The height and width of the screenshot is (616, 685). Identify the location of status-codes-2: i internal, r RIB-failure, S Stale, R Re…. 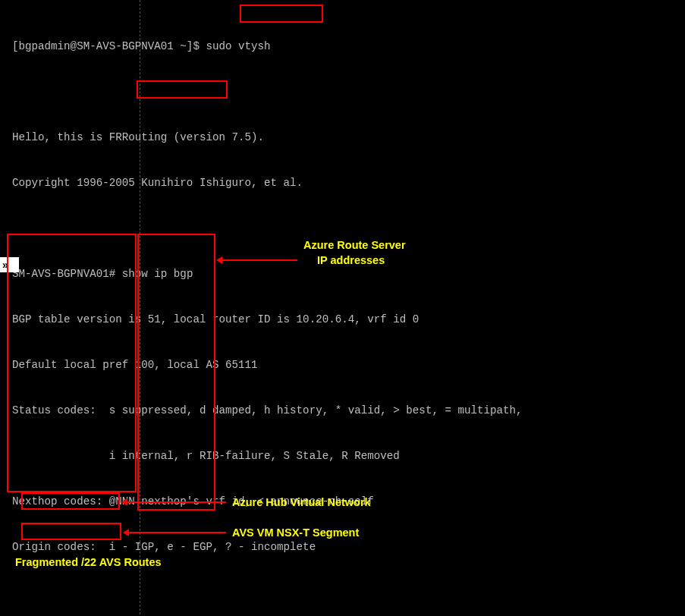
(346, 456).